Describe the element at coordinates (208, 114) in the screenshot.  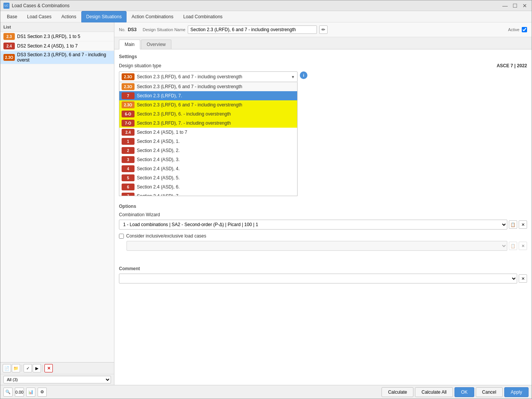
I see `dropdown-item: 6-O Section 2.3 (LRFD), 6. - including o…` at that location.